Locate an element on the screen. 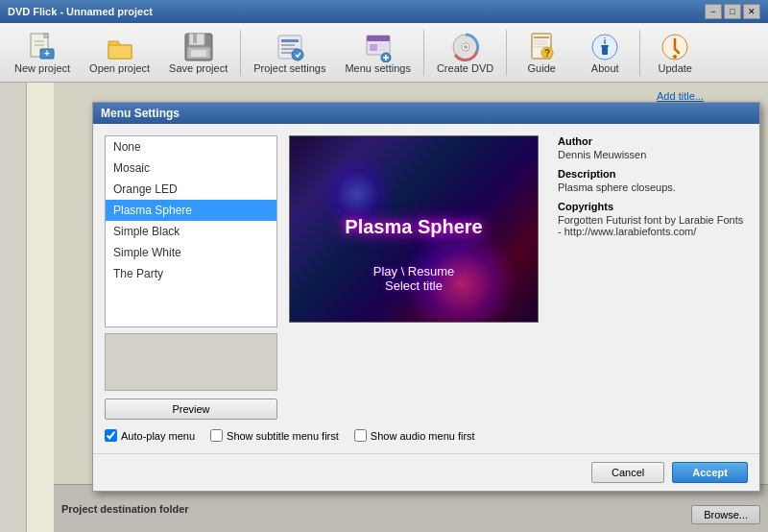 This screenshot has width=768, height=532. preview-image: Plasma Sphere Play \ Resume Select title is located at coordinates (414, 229).